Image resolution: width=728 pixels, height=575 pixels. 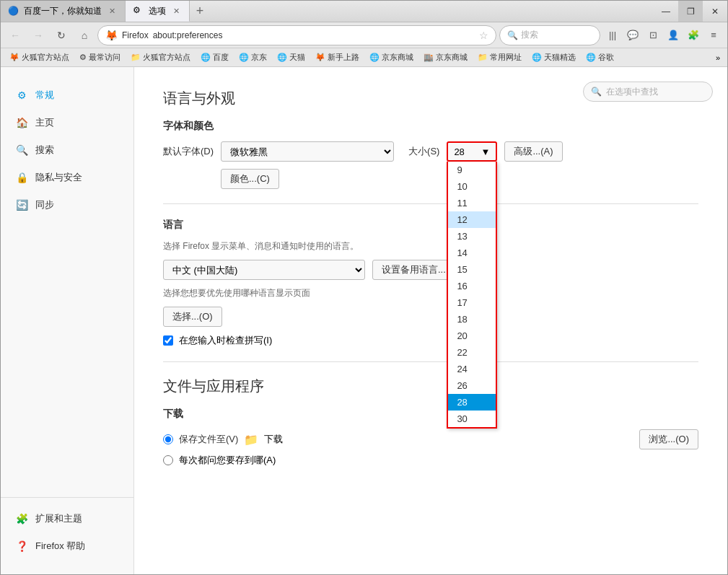 I want to click on navigation-bar: ← → ↻ ⌂ 🦊 Firefox about:preferences ☆ 🔍 …, so click(x=364, y=35).